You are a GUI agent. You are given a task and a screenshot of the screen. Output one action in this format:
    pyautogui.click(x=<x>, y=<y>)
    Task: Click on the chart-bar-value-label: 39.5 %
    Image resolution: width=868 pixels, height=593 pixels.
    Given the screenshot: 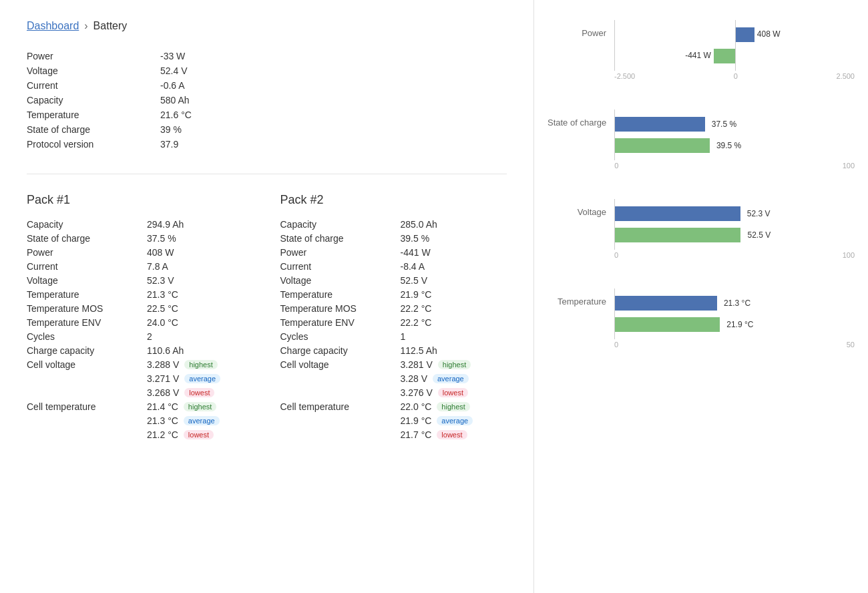 What is the action you would take?
    pyautogui.click(x=726, y=146)
    